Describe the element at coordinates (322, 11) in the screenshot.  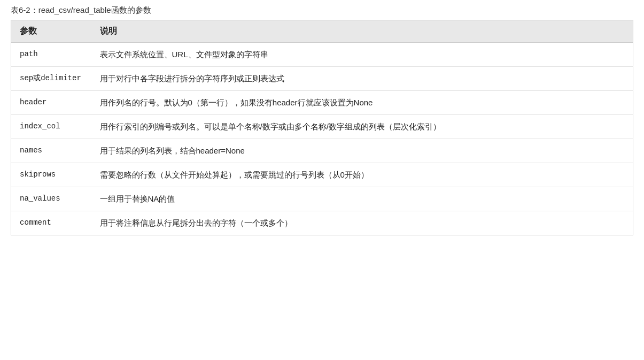
I see `table-title: 表6-2：read_csv/read_table函数的参数` at that location.